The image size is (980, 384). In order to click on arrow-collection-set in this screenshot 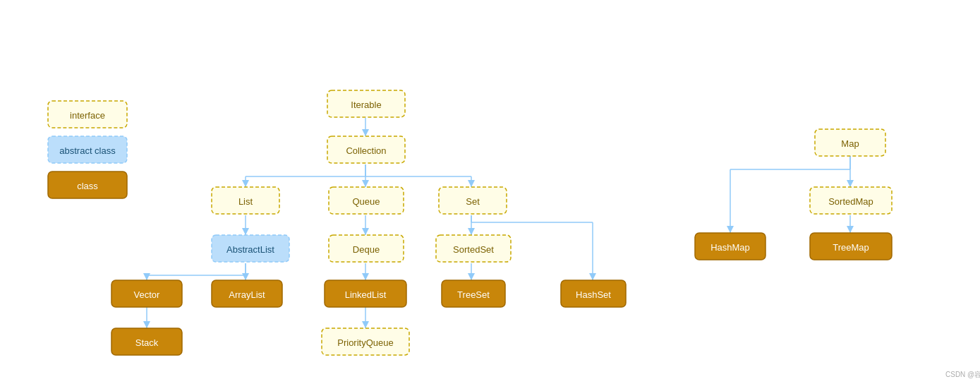, I will do `click(471, 184)`.